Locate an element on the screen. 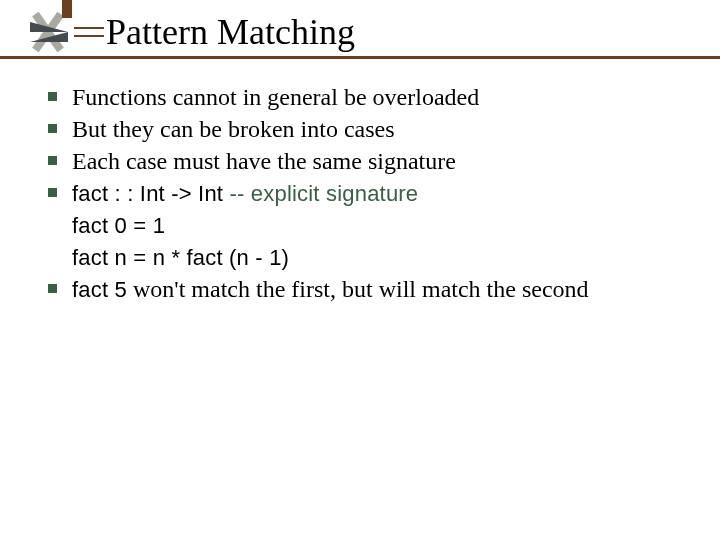  code-text: fact : : Int -> Int is located at coordinates (148, 194).